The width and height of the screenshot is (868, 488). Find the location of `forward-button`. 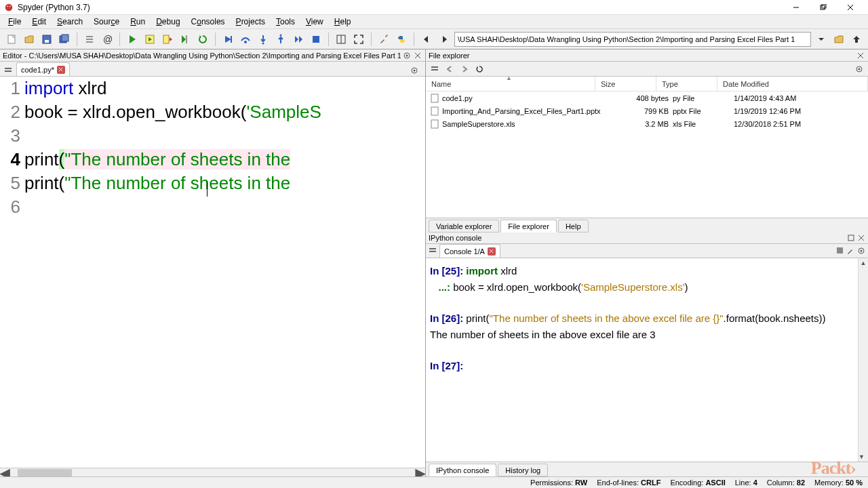

forward-button is located at coordinates (444, 39).